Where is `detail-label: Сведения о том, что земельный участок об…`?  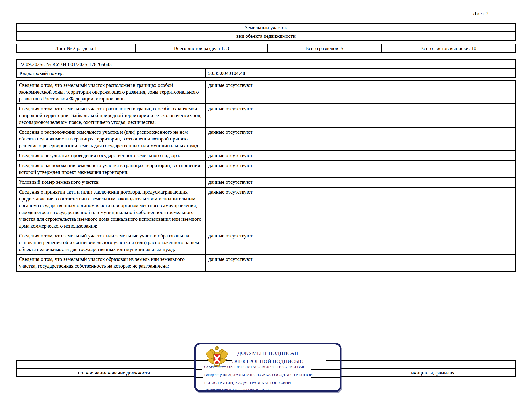 detail-label: Сведения о том, что земельный участок об… is located at coordinates (111, 263).